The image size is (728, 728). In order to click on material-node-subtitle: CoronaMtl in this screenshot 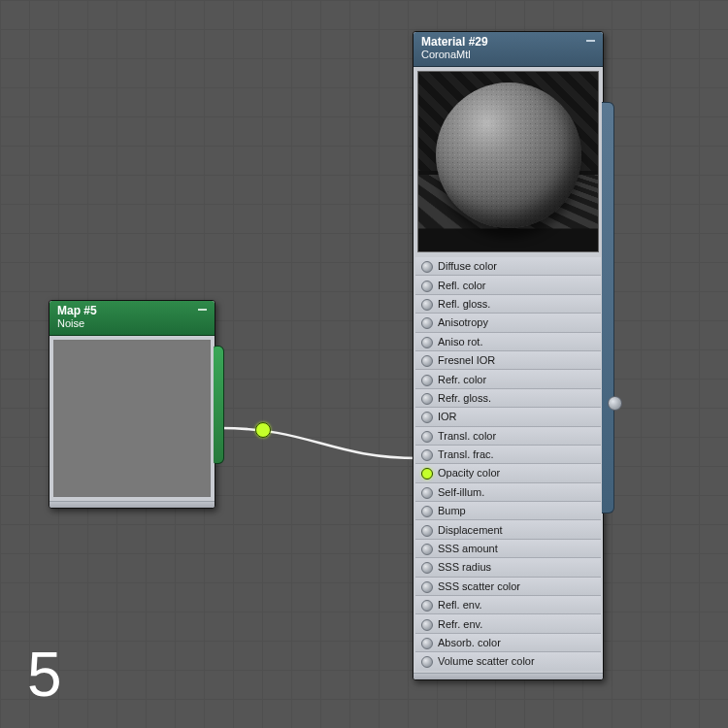, I will do `click(509, 54)`.